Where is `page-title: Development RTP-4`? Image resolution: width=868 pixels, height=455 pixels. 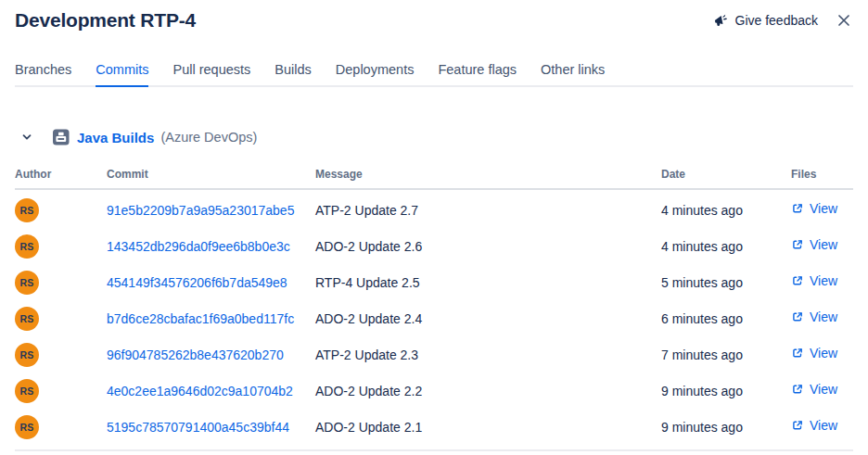 page-title: Development RTP-4 is located at coordinates (106, 20).